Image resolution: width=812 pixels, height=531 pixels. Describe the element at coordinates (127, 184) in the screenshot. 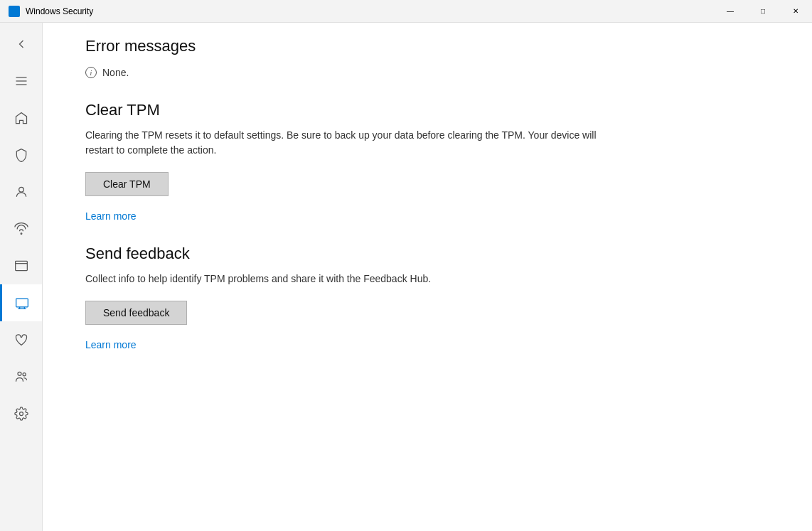

I see `clear-tpm-button: Clear TPM` at that location.